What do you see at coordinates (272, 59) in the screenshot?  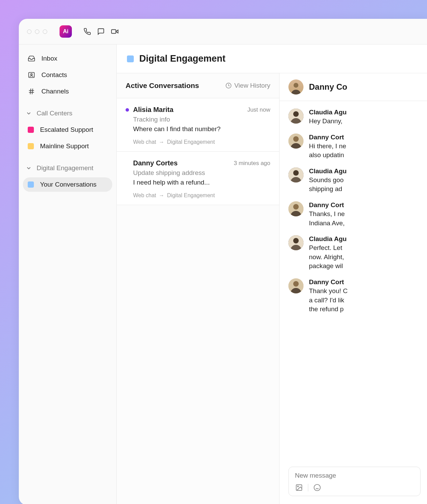 I see `page-header: Digital Engagement` at bounding box center [272, 59].